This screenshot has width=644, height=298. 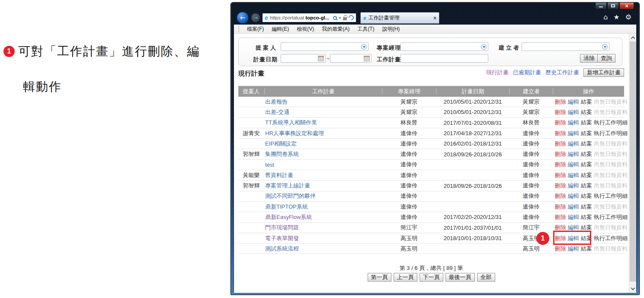 I want to click on pagination-button-4: 最後一頁, so click(x=460, y=277).